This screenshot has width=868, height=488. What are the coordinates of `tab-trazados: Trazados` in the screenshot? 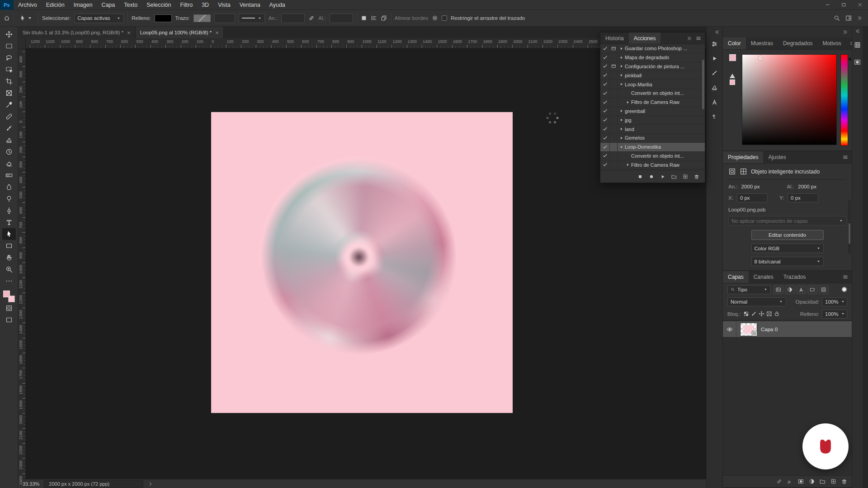 It's located at (795, 277).